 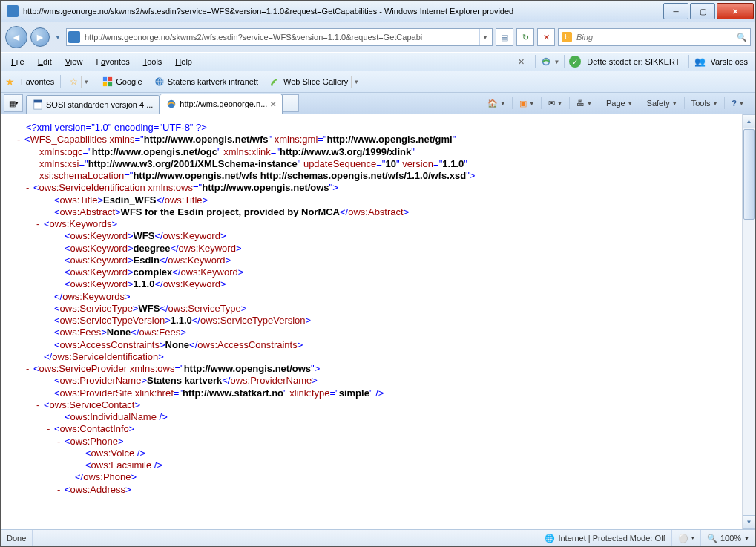 I want to click on home-icon: 🏠, so click(x=493, y=104).